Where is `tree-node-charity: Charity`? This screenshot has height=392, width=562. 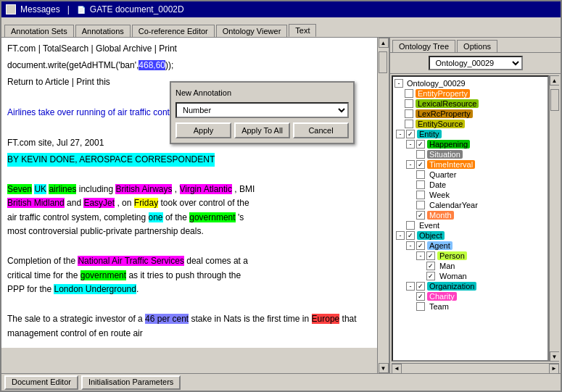 tree-node-charity: Charity is located at coordinates (470, 296).